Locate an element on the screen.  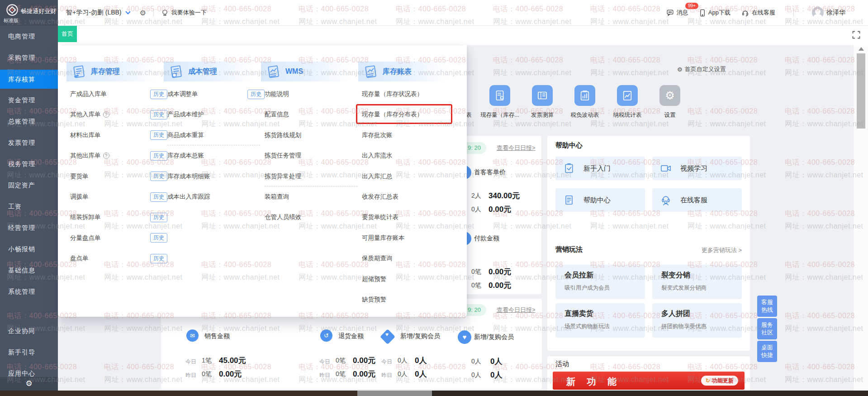
sidebar-item-5: 发票管理 is located at coordinates (29, 143).